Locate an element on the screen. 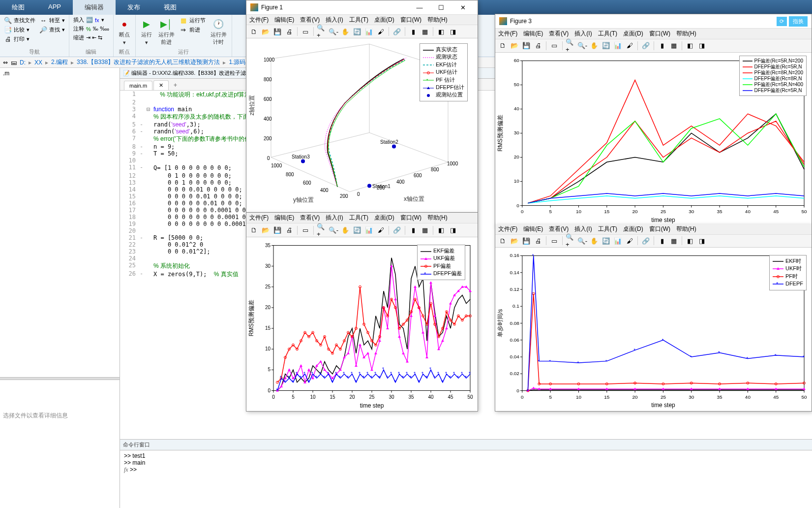 The image size is (812, 508). figure-1-legend: 真实状态 观测状态 EKF估计 UKF估计 *PF 估计 DFEPF估计 观测站… is located at coordinates (444, 72).